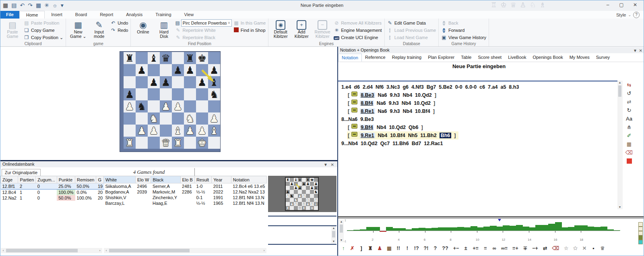 The image size is (644, 256). What do you see at coordinates (630, 15) in the screenshot?
I see `style-chevron-icon: ⌄` at bounding box center [630, 15].